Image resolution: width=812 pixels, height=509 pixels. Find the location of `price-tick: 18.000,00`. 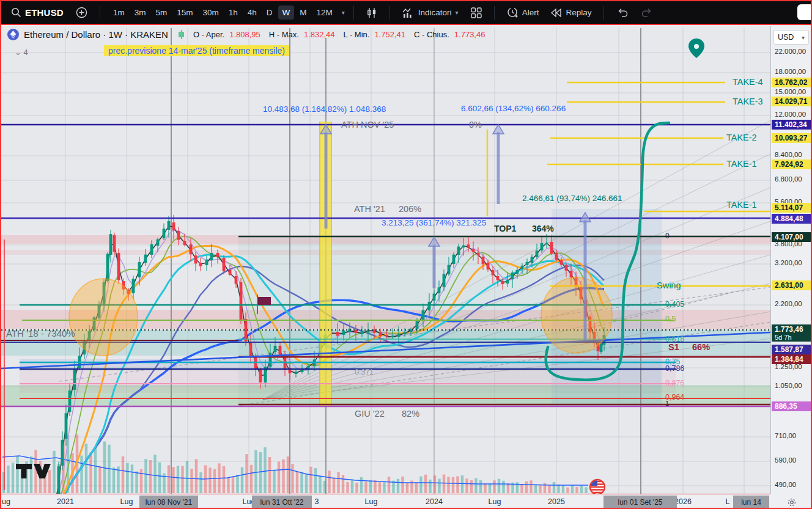

price-tick: 18.000,00 is located at coordinates (790, 71).